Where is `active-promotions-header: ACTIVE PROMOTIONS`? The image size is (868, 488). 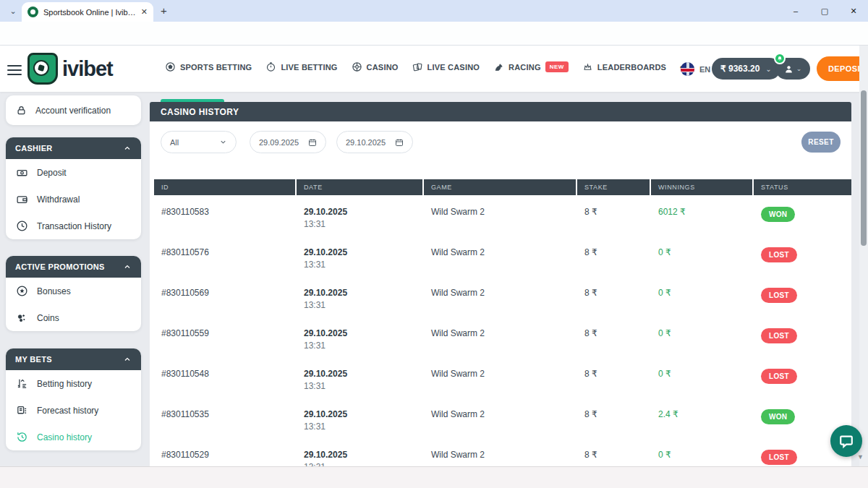
active-promotions-header: ACTIVE PROMOTIONS is located at coordinates (74, 267).